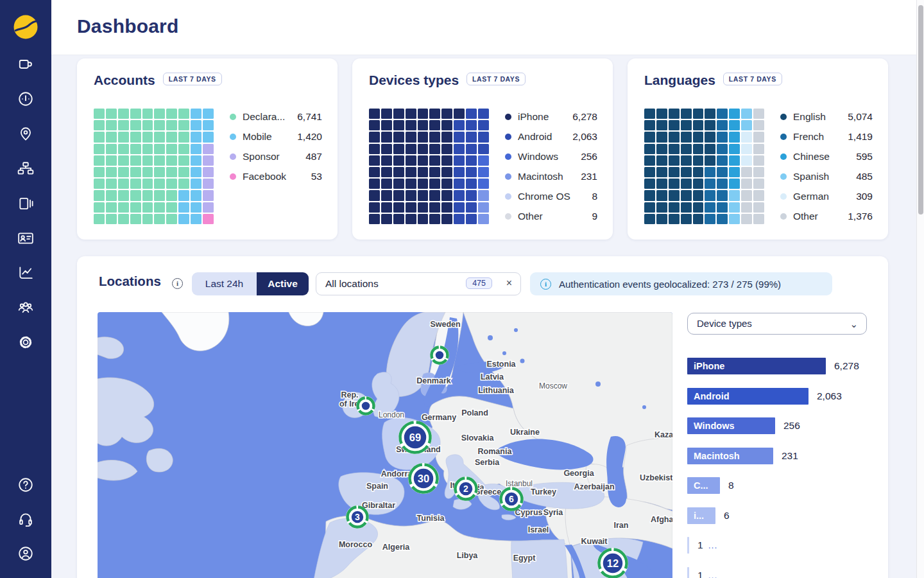 The width and height of the screenshot is (924, 578). What do you see at coordinates (921, 110) in the screenshot?
I see `page-scrollbar-thumb` at bounding box center [921, 110].